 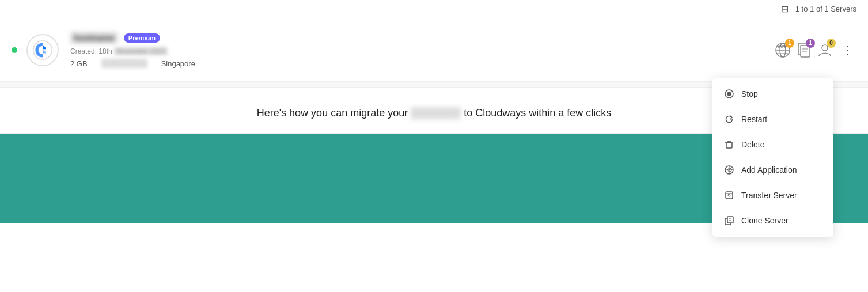 I want to click on created-date: November 2023, so click(x=141, y=51).